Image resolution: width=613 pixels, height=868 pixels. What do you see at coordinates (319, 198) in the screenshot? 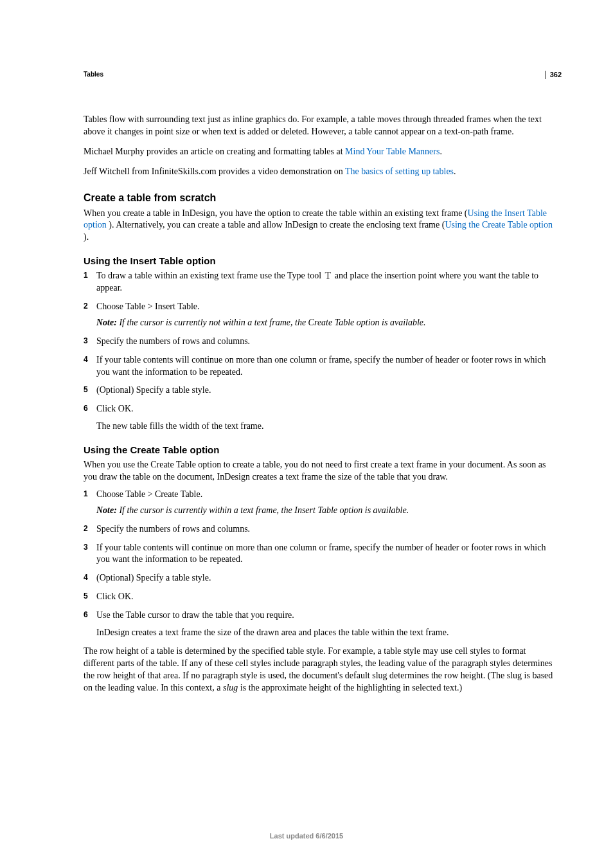
I see `heading-create-from-scratch: Create a table from scratch` at bounding box center [319, 198].